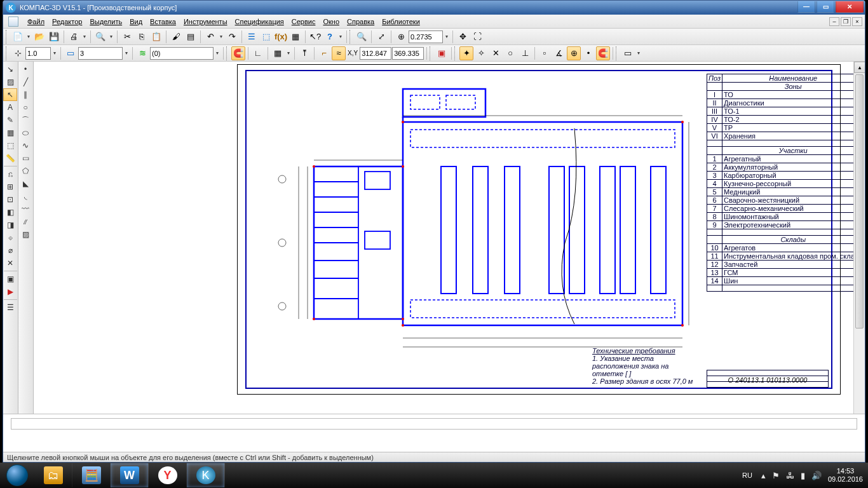  Describe the element at coordinates (10, 308) in the screenshot. I see `tool10-icon: ☰` at that location.